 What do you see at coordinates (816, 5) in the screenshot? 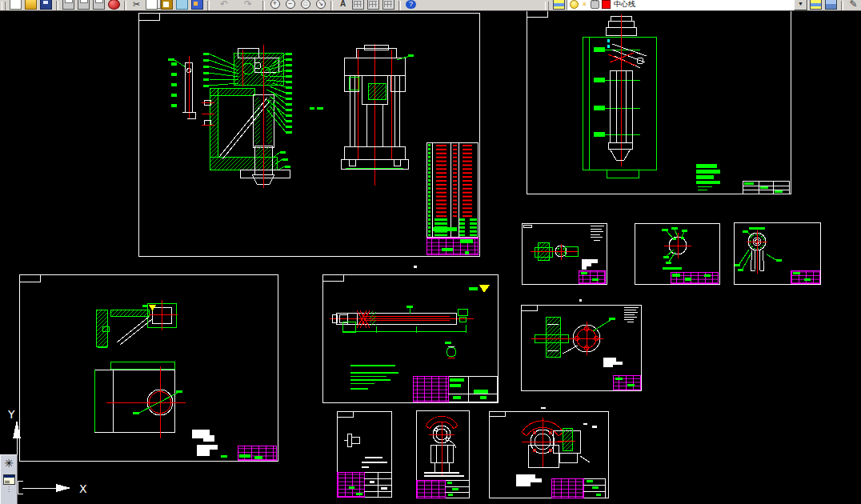
I see `make-object-layer-current-button` at bounding box center [816, 5].